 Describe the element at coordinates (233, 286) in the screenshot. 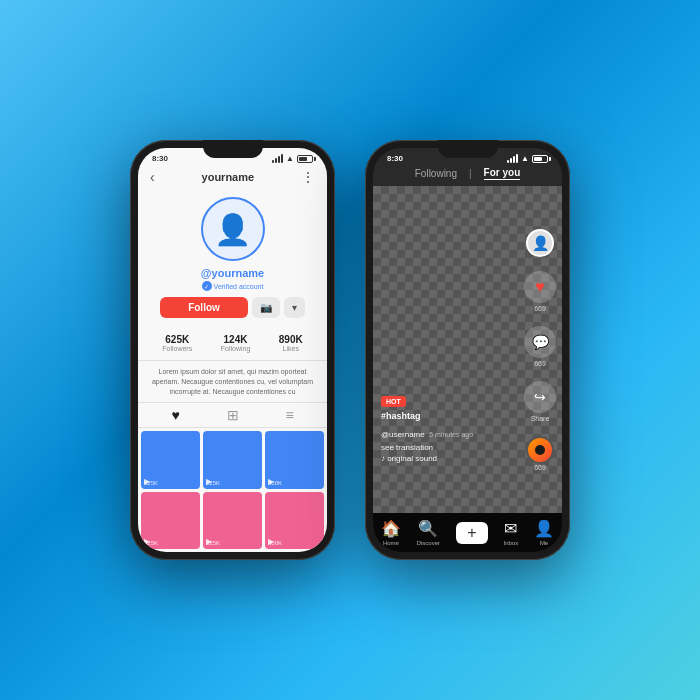

I see `verified-badge: ✓ Verified account` at that location.